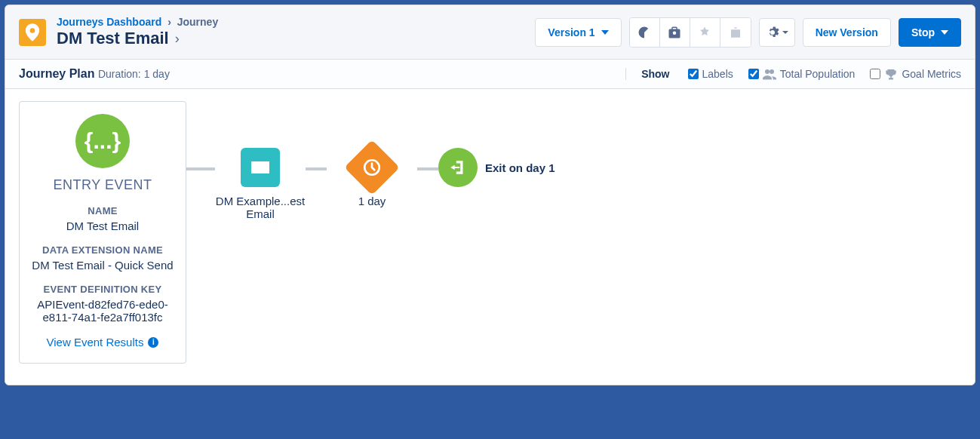  What do you see at coordinates (578, 32) in the screenshot?
I see `version-dropdown: Version 1` at bounding box center [578, 32].